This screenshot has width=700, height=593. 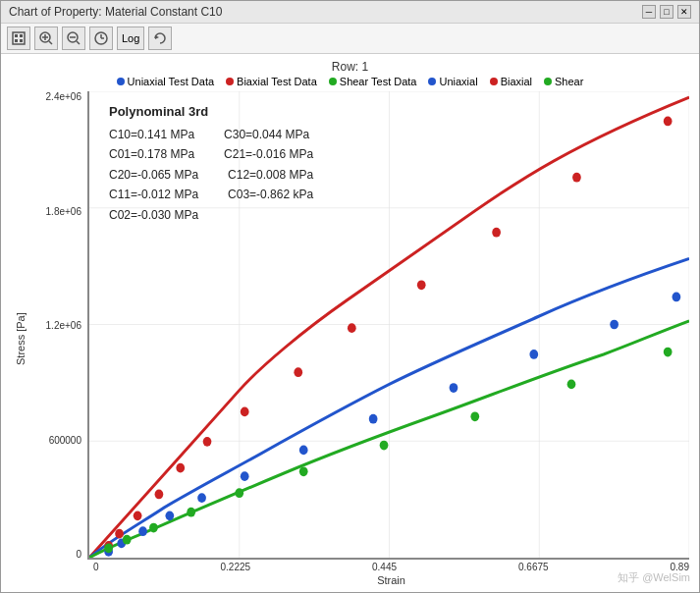 What do you see at coordinates (236, 567) in the screenshot?
I see `x-tick-1: 0.2225` at bounding box center [236, 567].